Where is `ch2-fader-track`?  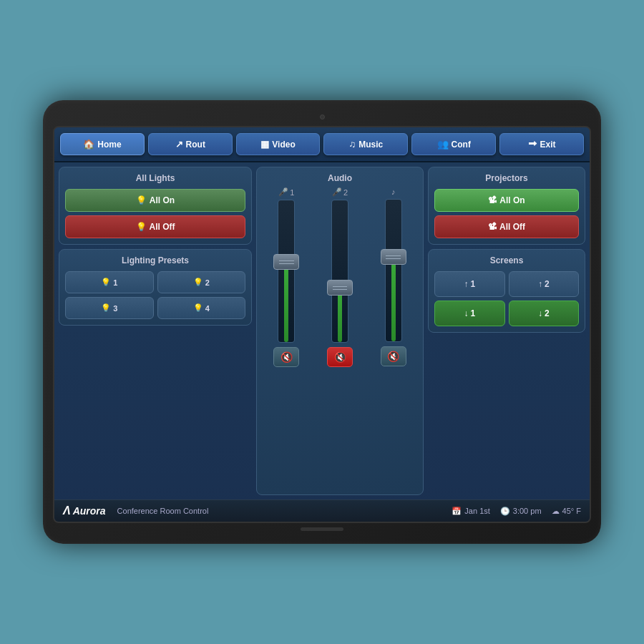 ch2-fader-track is located at coordinates (340, 271).